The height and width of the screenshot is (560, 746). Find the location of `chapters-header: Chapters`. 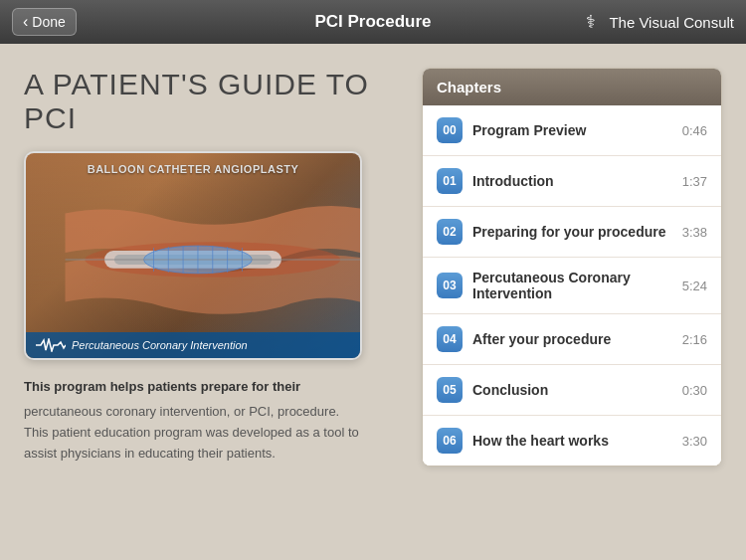

chapters-header: Chapters is located at coordinates (572, 88).